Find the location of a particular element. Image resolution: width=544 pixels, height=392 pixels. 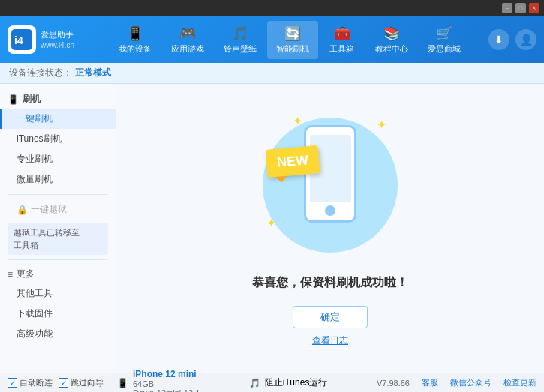

skip-wizard-checkbox: ✓ 跳过向导 is located at coordinates (81, 382).